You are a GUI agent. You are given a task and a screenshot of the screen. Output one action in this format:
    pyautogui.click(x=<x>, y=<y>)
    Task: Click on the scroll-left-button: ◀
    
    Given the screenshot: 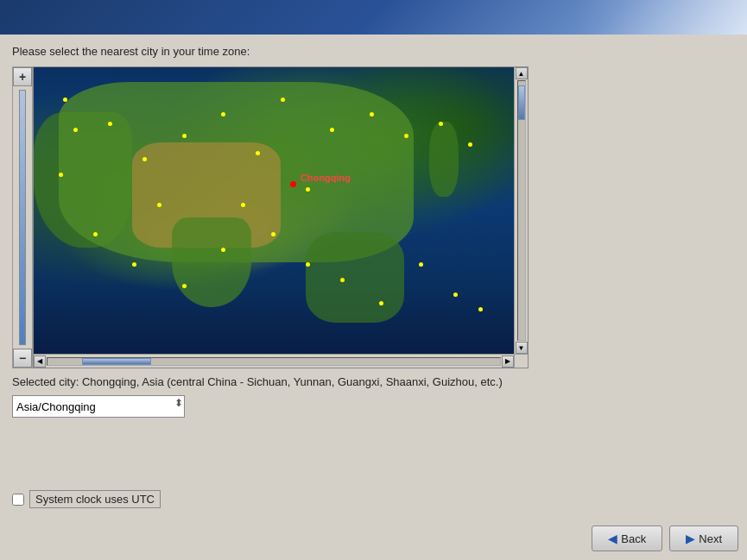 What is the action you would take?
    pyautogui.click(x=40, y=362)
    